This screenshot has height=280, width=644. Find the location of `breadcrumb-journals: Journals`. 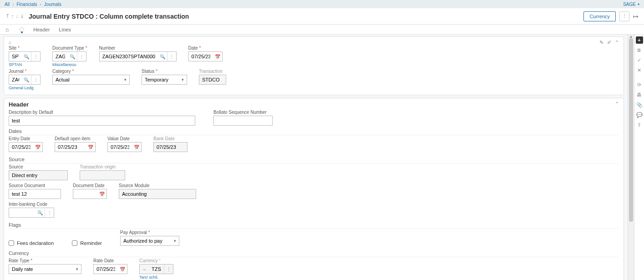

breadcrumb-journals: Journals is located at coordinates (53, 5).